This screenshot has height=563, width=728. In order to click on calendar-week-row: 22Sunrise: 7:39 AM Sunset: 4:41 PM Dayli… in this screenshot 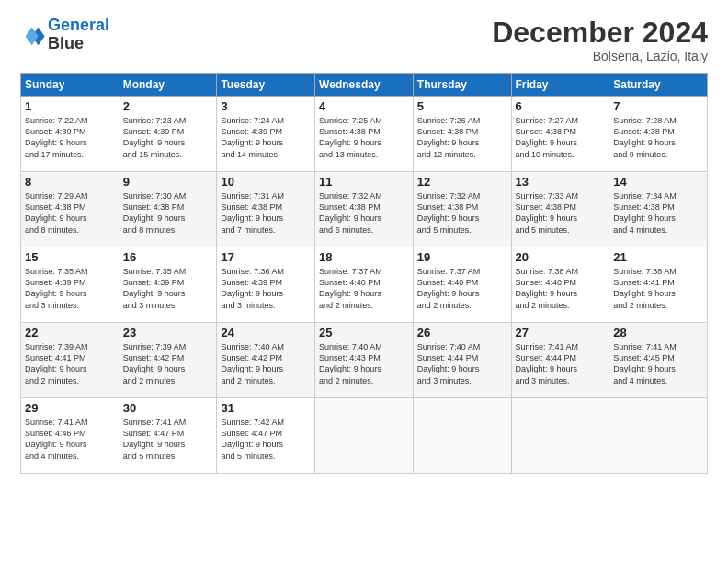, I will do `click(364, 361)`.